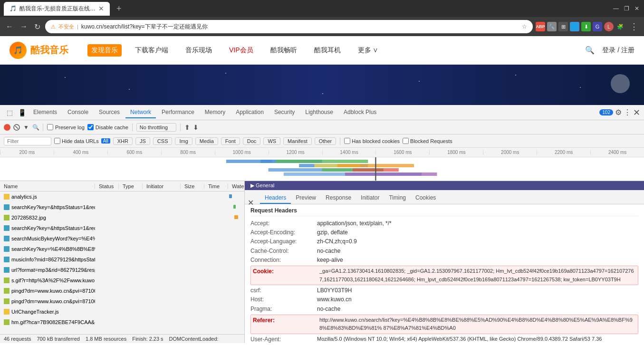  I want to click on filter-css-button: CSS, so click(163, 141).